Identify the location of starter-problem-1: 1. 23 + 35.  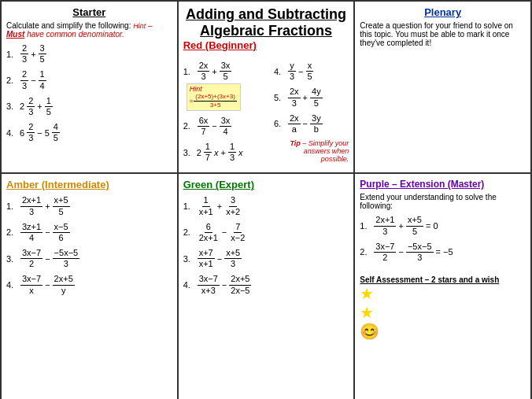
(90, 54).